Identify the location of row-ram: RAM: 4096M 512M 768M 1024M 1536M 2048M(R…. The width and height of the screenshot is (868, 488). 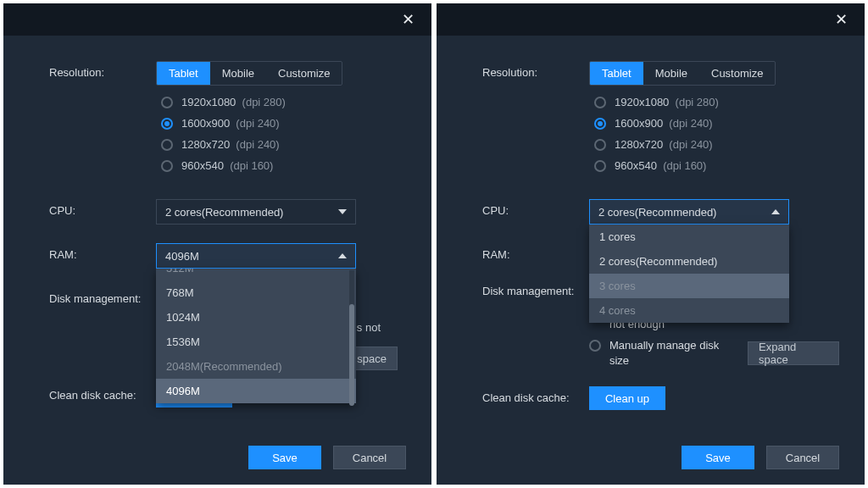
(227, 256).